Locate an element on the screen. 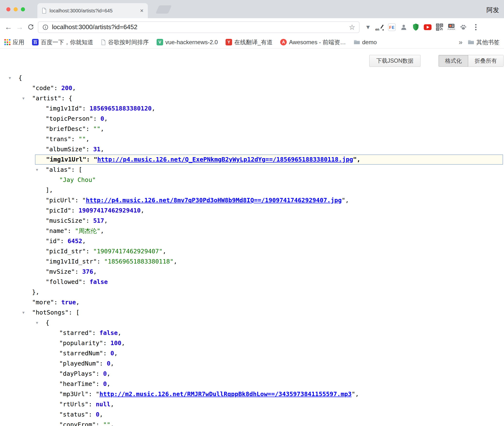 The height and width of the screenshot is (426, 504). extension-account-button is located at coordinates (404, 27).